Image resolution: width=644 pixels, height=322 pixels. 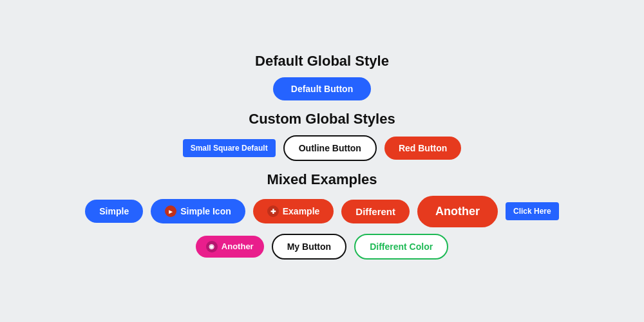 What do you see at coordinates (322, 61) in the screenshot?
I see `default-global-title: Default Global Style` at bounding box center [322, 61].